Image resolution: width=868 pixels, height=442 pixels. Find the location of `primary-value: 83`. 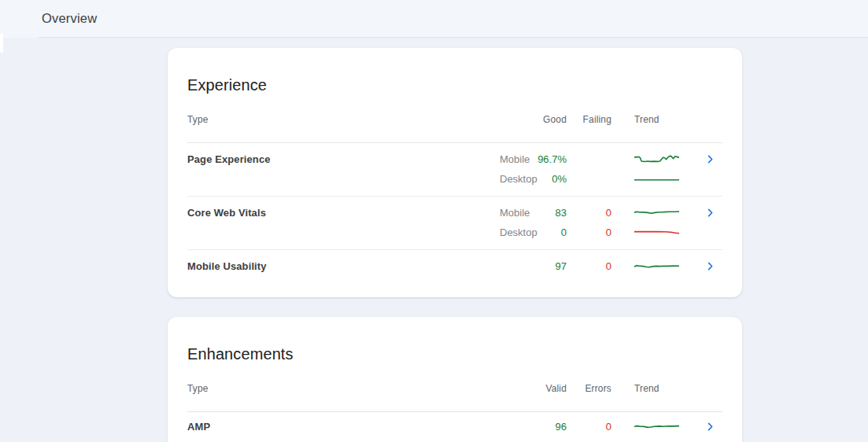

primary-value: 83 is located at coordinates (551, 212).